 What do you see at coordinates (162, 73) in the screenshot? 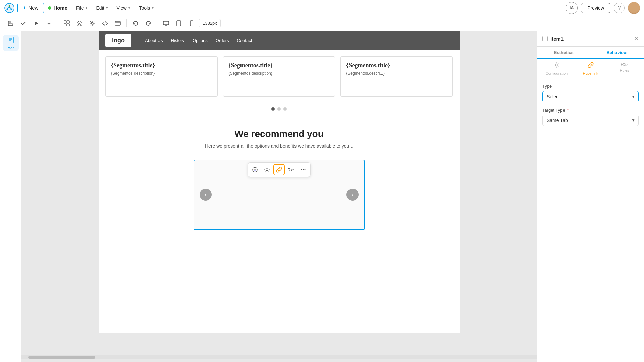
I see `segment-desc-0: {Segmentos.description}` at bounding box center [162, 73].